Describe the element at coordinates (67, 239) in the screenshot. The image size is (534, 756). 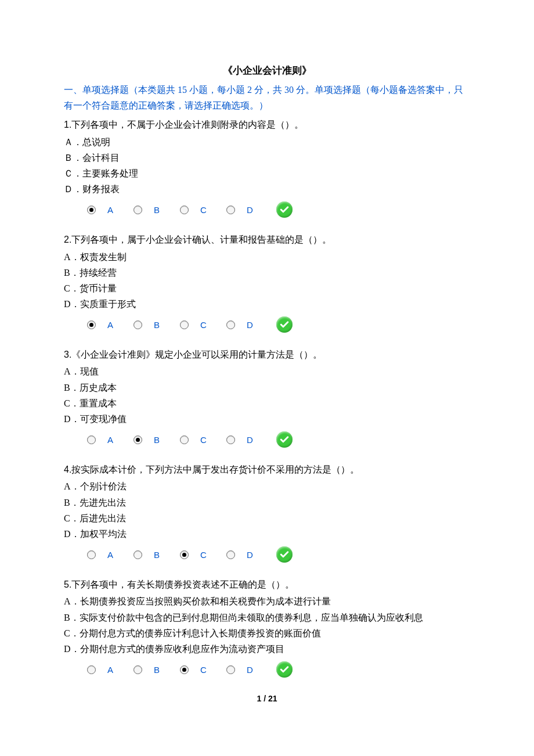
I see `question-number: 2.` at that location.